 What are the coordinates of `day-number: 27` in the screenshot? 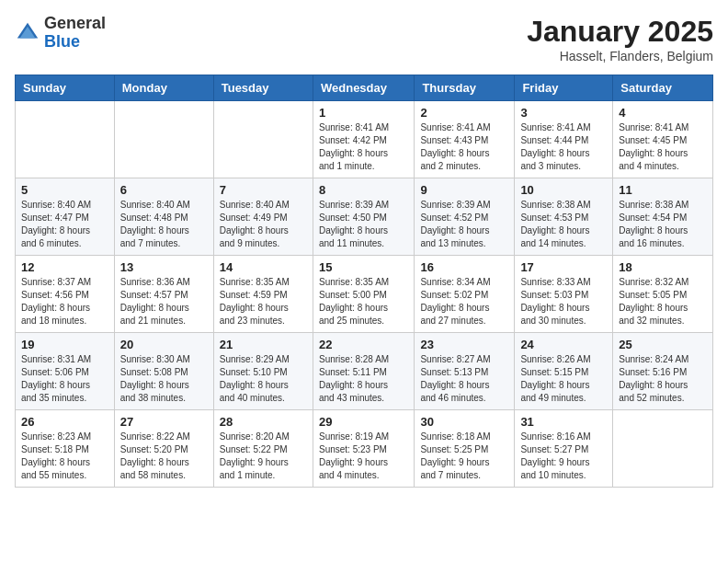 It's located at (164, 421).